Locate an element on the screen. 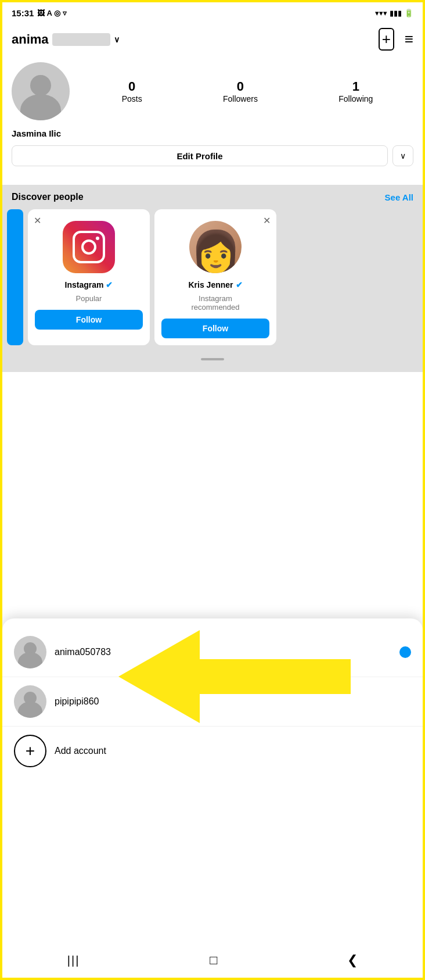 The image size is (425, 980). partial-card is located at coordinates (15, 277).